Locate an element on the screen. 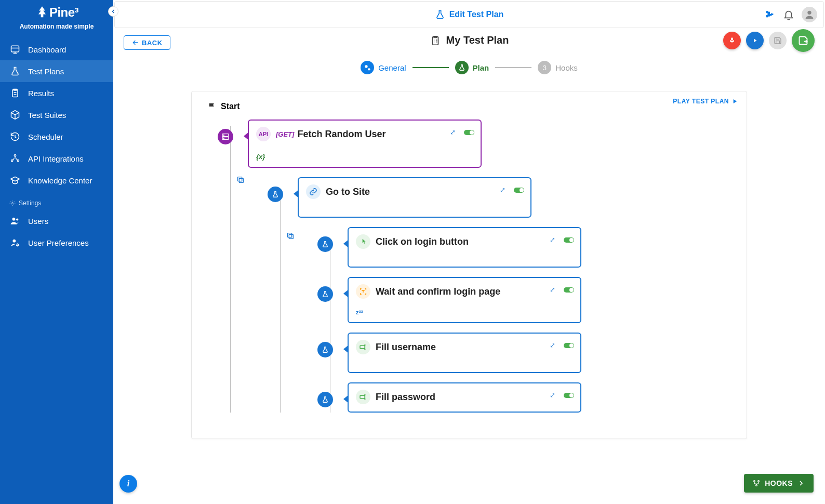 This screenshot has height=504, width=825. play-button is located at coordinates (755, 41).